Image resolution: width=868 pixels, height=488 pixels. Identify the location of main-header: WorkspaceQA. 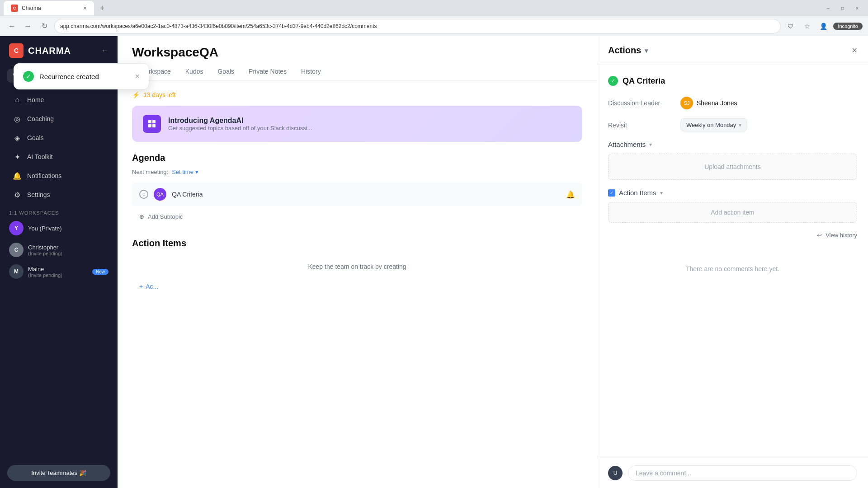
(357, 48).